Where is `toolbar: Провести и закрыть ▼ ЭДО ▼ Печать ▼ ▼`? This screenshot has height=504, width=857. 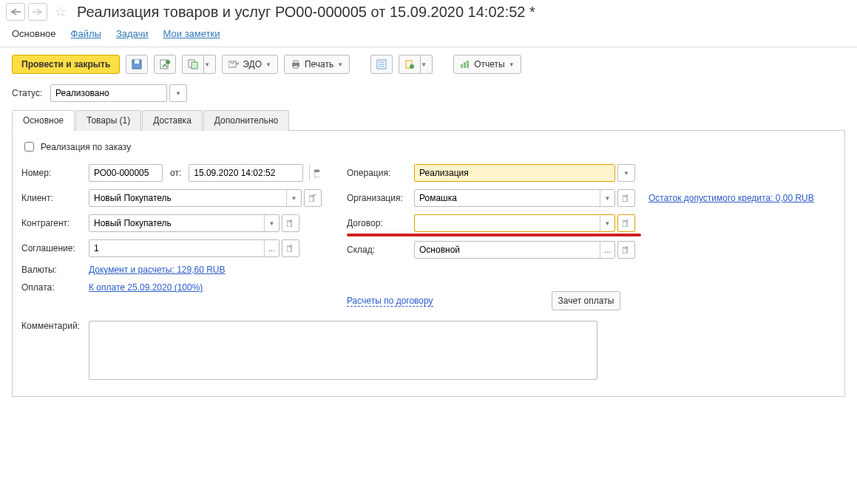
toolbar: Провести и закрыть ▼ ЭДО ▼ Печать ▼ ▼ is located at coordinates (429, 64).